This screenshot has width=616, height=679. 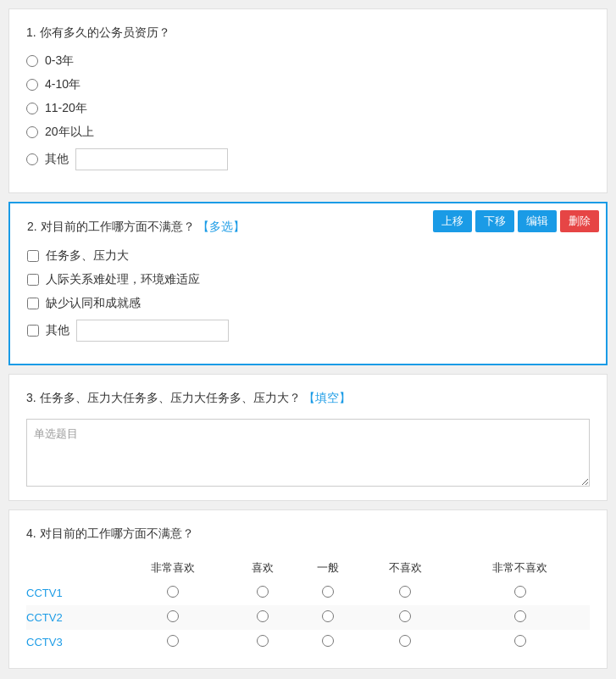 What do you see at coordinates (405, 616) in the screenshot?
I see `q4-r1-c3-radio` at bounding box center [405, 616].